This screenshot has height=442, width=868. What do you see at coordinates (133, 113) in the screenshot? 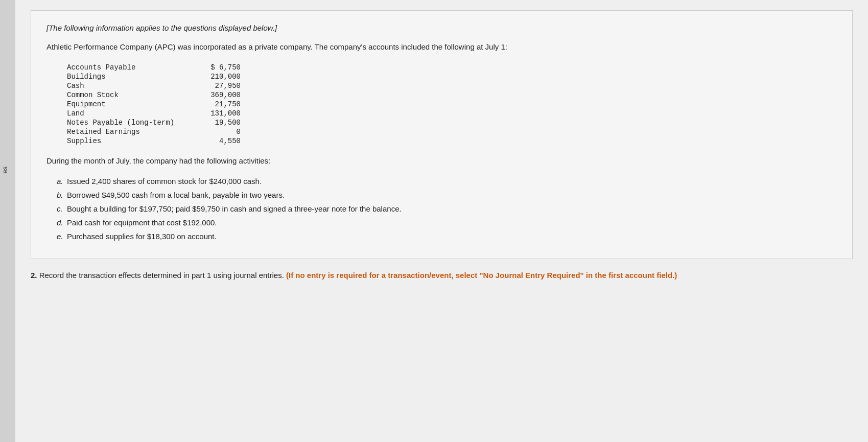
I see `account-name: Land` at bounding box center [133, 113].